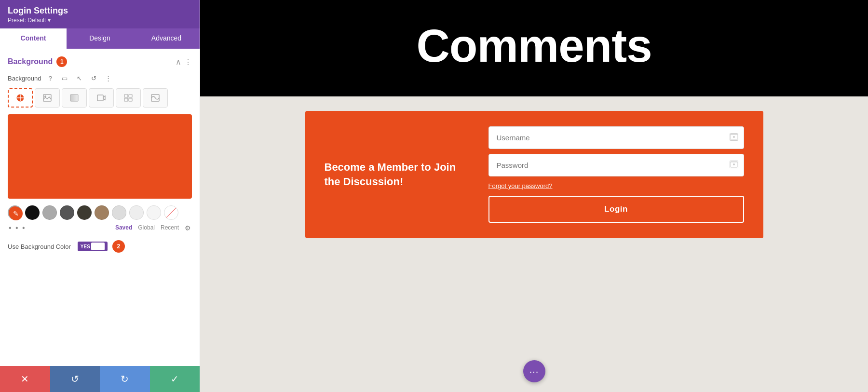  What do you see at coordinates (534, 371) in the screenshot?
I see `fab-button: ···` at bounding box center [534, 371].